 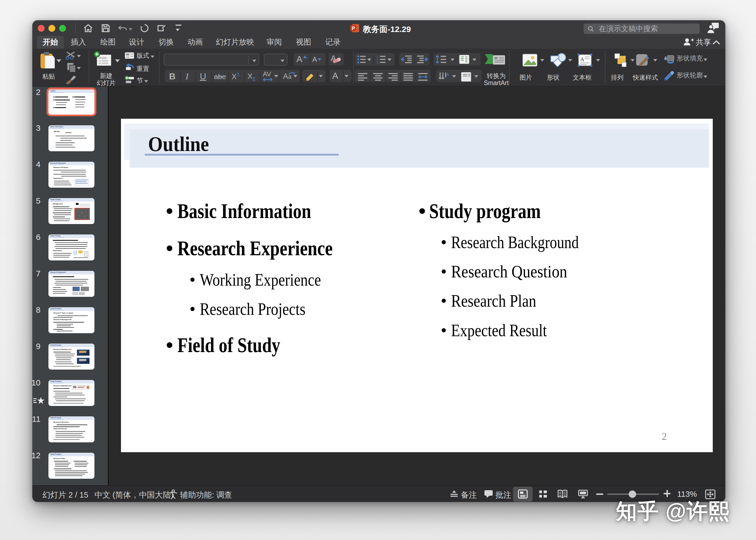 What do you see at coordinates (377, 63) in the screenshot?
I see `svg-text: 3` at bounding box center [377, 63].